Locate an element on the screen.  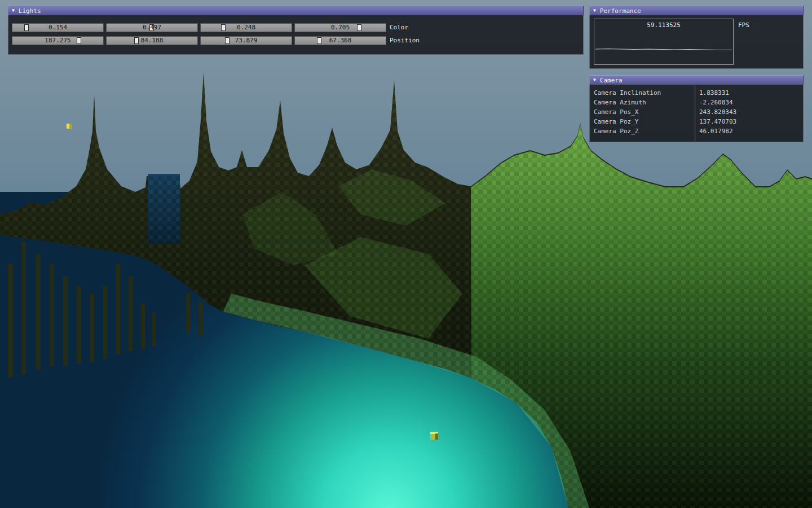
panel-title: Lights is located at coordinates (30, 11).